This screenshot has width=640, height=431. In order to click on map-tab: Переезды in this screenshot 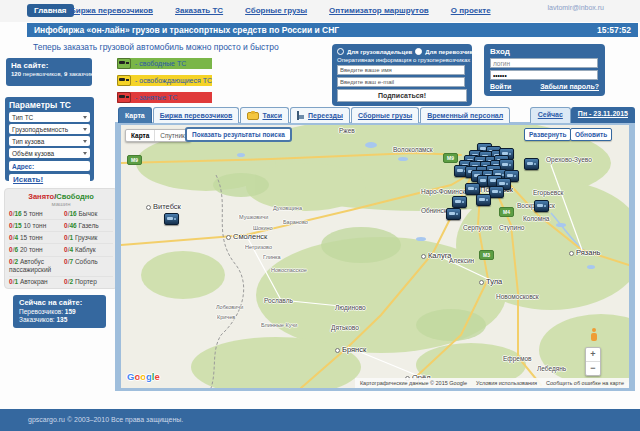, I will do `click(320, 115)`.